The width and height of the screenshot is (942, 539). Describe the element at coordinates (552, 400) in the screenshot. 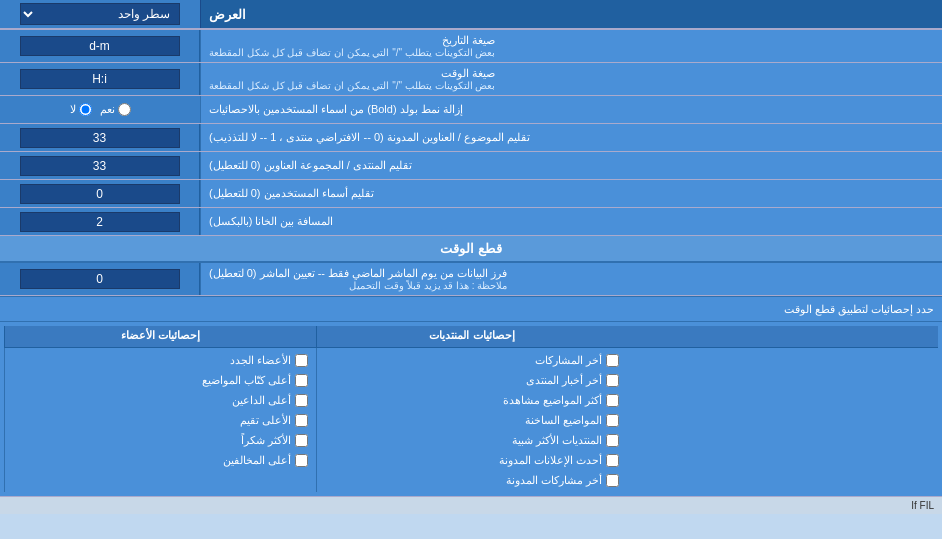

I see `checkbox-most-viewed-label: أكثر المواضيع مشاهدة` at that location.